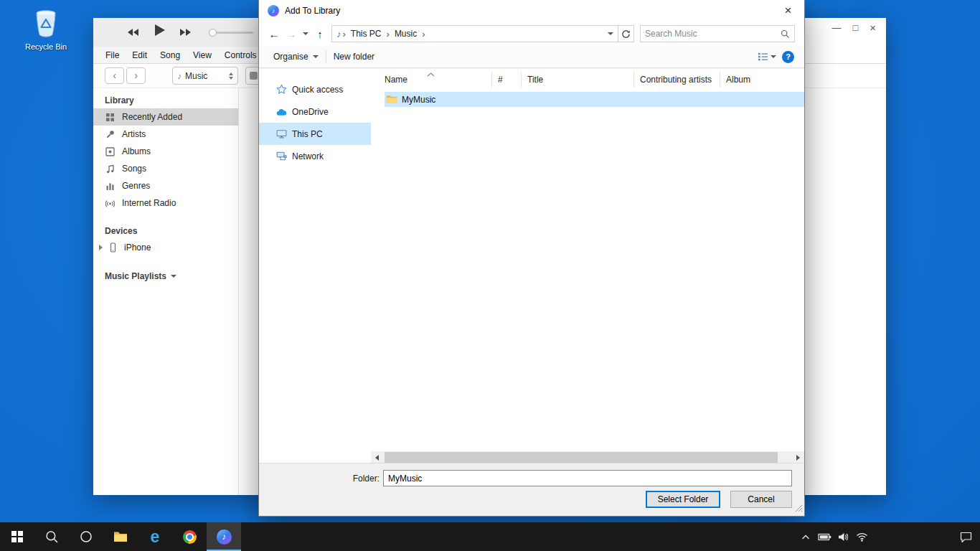  What do you see at coordinates (798, 509) in the screenshot?
I see `resize-grip` at bounding box center [798, 509].